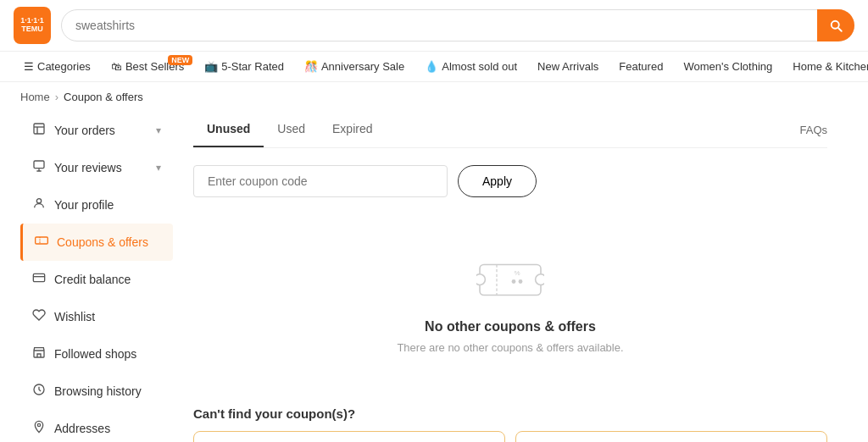 The height and width of the screenshot is (442, 868). Describe the element at coordinates (98, 391) in the screenshot. I see `sidebar-label-browsing-history: Browsing history` at that location.